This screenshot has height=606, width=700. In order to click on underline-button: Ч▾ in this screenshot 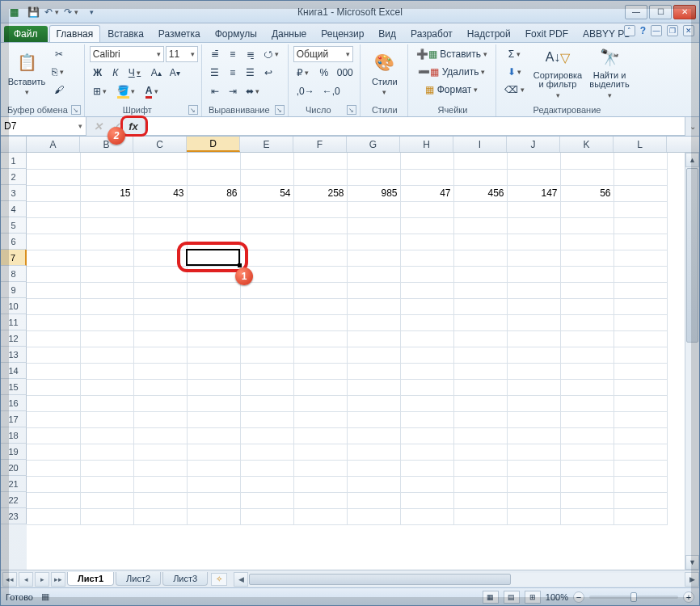, I will do `click(136, 73)`.